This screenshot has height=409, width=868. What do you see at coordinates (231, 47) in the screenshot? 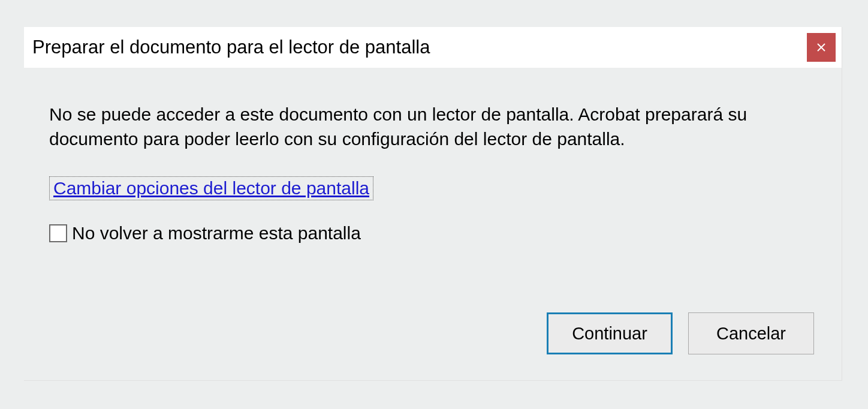
I see `dialog-title: Preparar el documento para el lector de …` at bounding box center [231, 47].